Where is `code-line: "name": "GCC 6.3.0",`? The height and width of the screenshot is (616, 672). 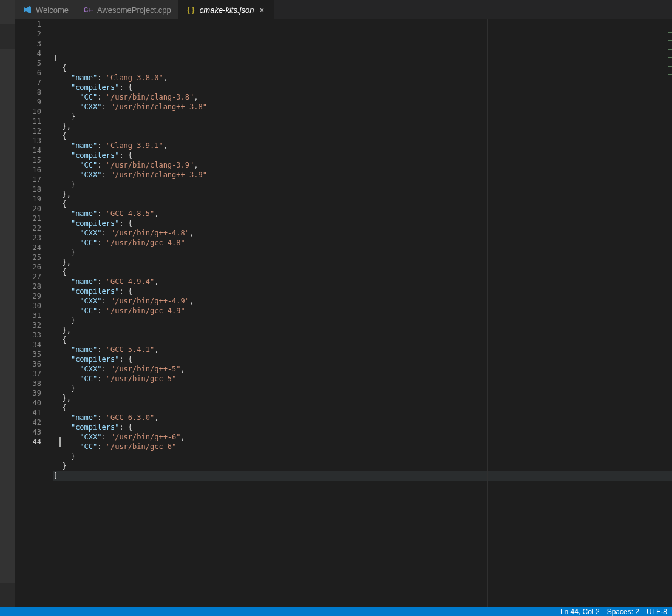 code-line: "name": "GCC 6.3.0", is located at coordinates (363, 418).